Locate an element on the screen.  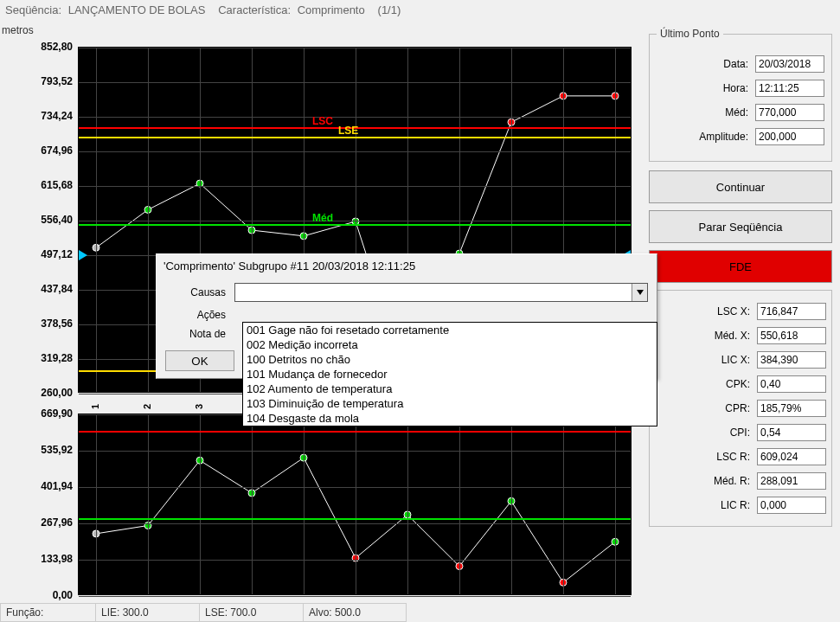
date-label: Data: is located at coordinates (706, 64).